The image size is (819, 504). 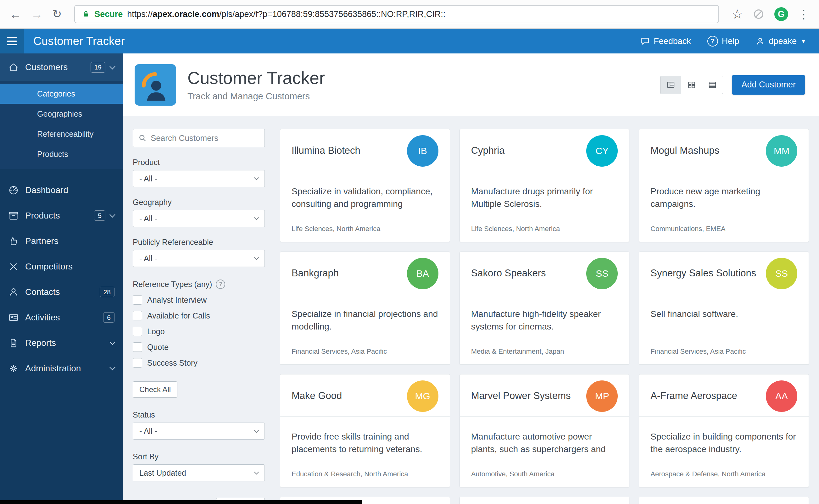 I want to click on sidebar-item-products-sub: Products, so click(x=61, y=154).